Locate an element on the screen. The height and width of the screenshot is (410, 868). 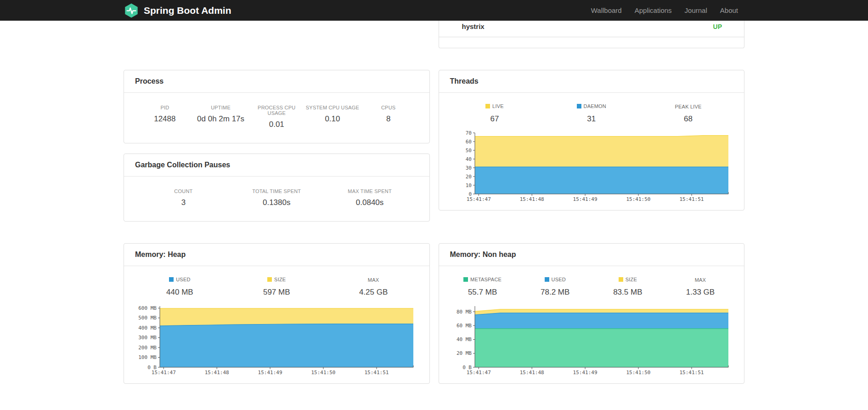
nav-link-wallboard: Wallboard is located at coordinates (606, 10).